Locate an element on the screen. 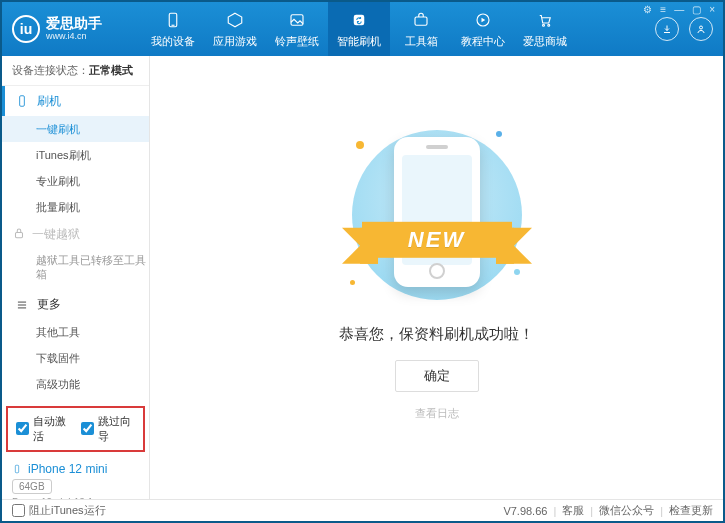 Image resolution: width=725 pixels, height=523 pixels. device-name: iPhone 12 mini is located at coordinates (68, 469).